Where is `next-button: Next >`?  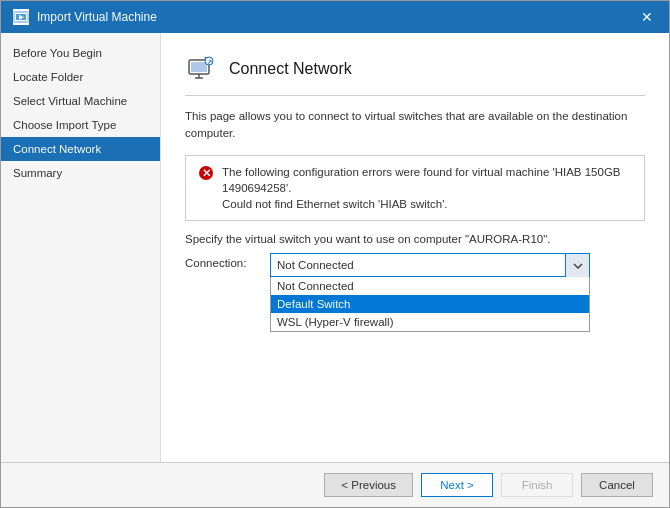 next-button: Next > is located at coordinates (457, 485).